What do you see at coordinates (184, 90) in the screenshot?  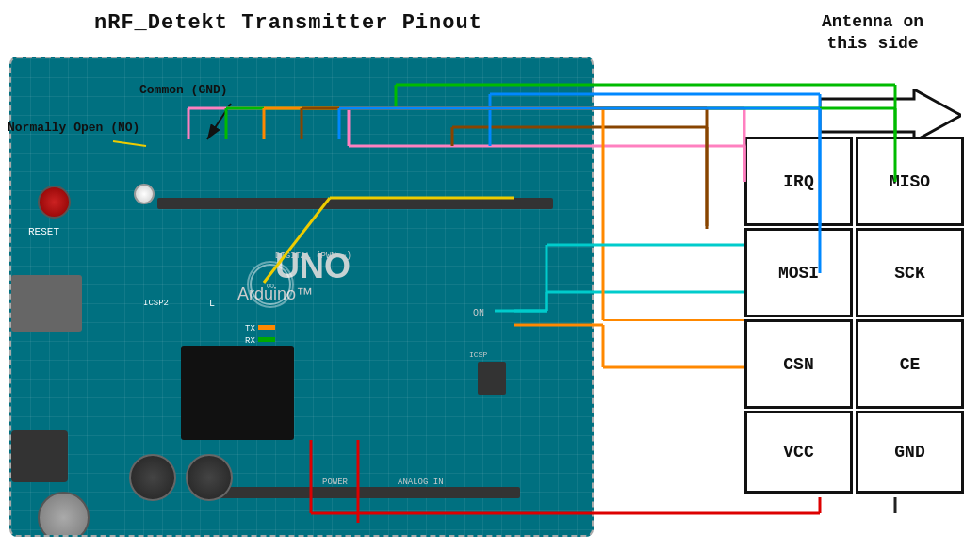 I see `common-gnd-label: Common (GND)` at bounding box center [184, 90].